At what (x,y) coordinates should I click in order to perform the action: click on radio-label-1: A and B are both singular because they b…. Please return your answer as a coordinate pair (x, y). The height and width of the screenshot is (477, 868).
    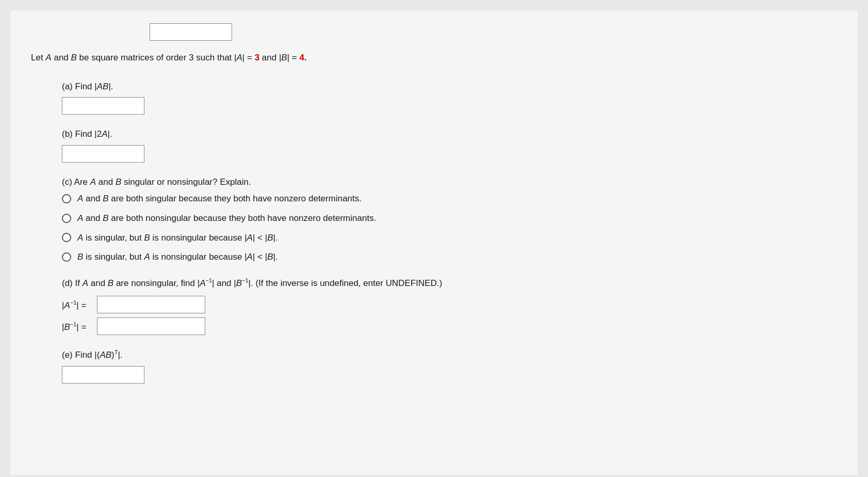
    Looking at the image, I should click on (220, 199).